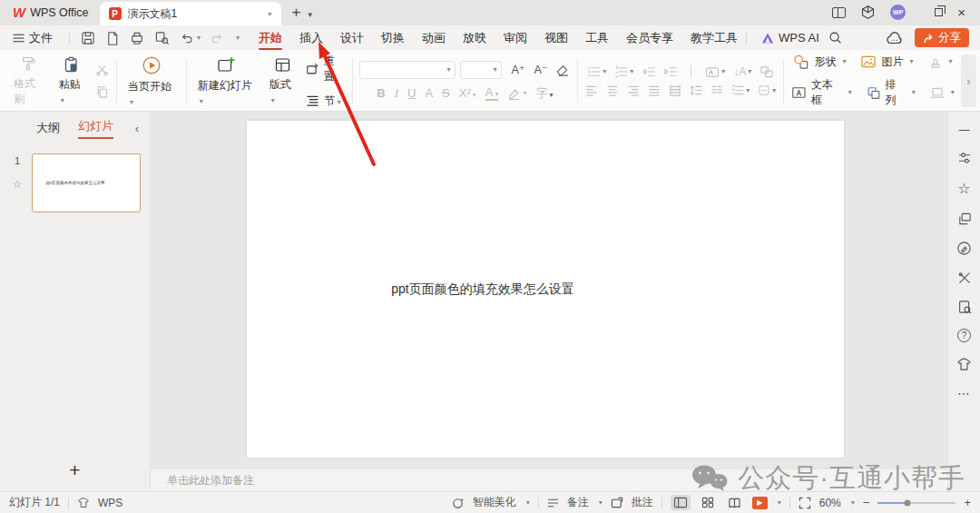 The height and width of the screenshot is (513, 980). I want to click on menu-tab-tools: 工具, so click(597, 38).